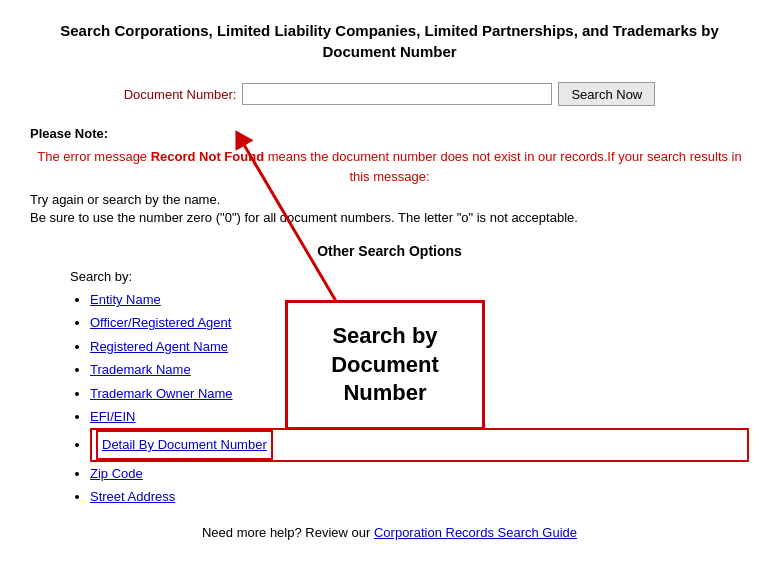 This screenshot has height=577, width=779. Describe the element at coordinates (390, 166) in the screenshot. I see `note-text: The error message Record Not Found means…` at that location.